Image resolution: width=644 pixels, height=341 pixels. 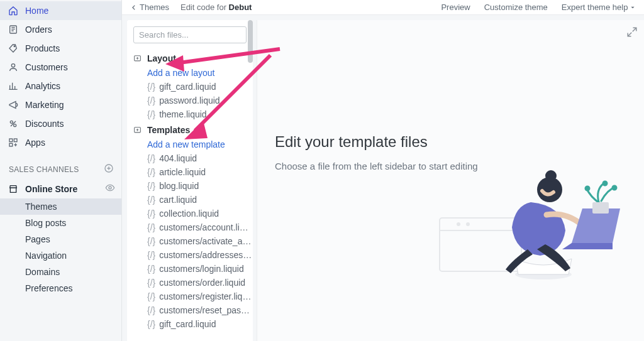 What do you see at coordinates (250, 41) in the screenshot?
I see `scrollbar-thumb` at bounding box center [250, 41].